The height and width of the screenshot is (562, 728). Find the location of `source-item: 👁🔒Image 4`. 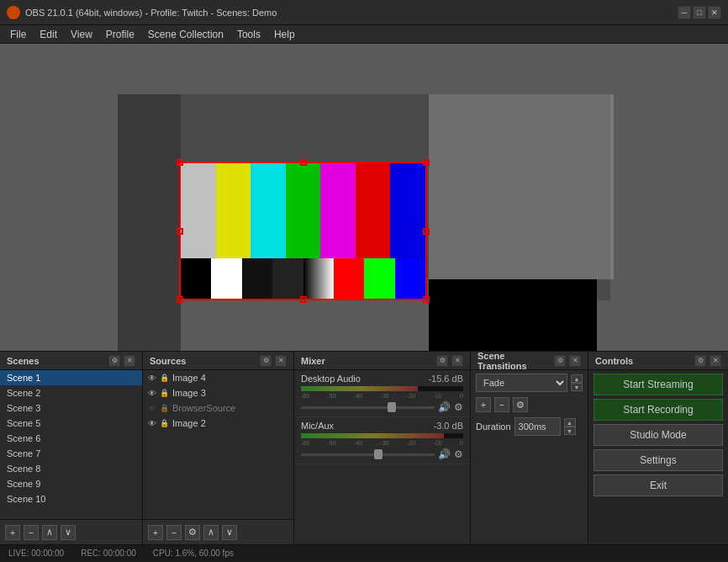

source-item: 👁🔒Image 4 is located at coordinates (219, 378).